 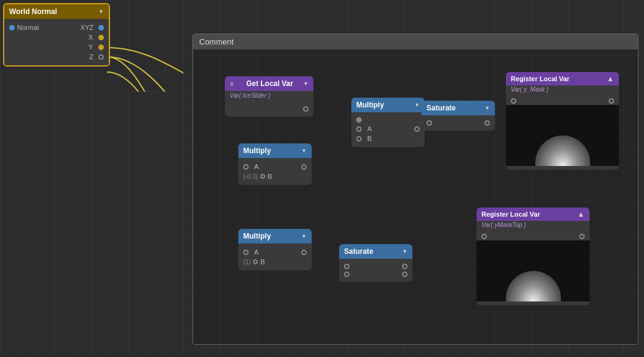 I want to click on world-normal-dropdown-icon: ▼, so click(x=101, y=12).